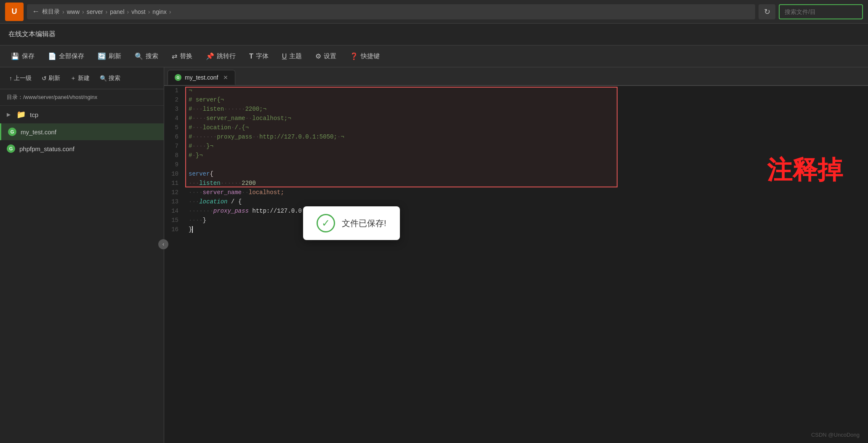 The image size is (868, 443). Describe the element at coordinates (182, 56) in the screenshot. I see `replace-button: ⇄ 替换` at that location.